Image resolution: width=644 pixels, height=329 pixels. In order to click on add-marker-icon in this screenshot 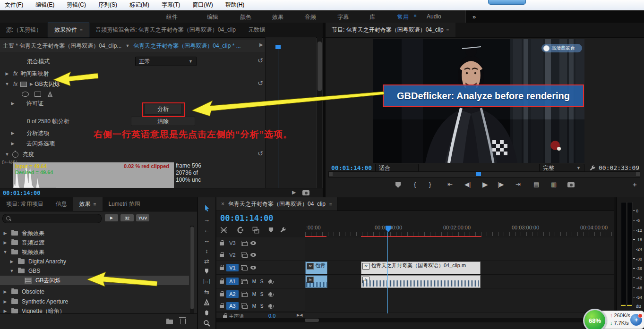, I will do `click(398, 185)`.